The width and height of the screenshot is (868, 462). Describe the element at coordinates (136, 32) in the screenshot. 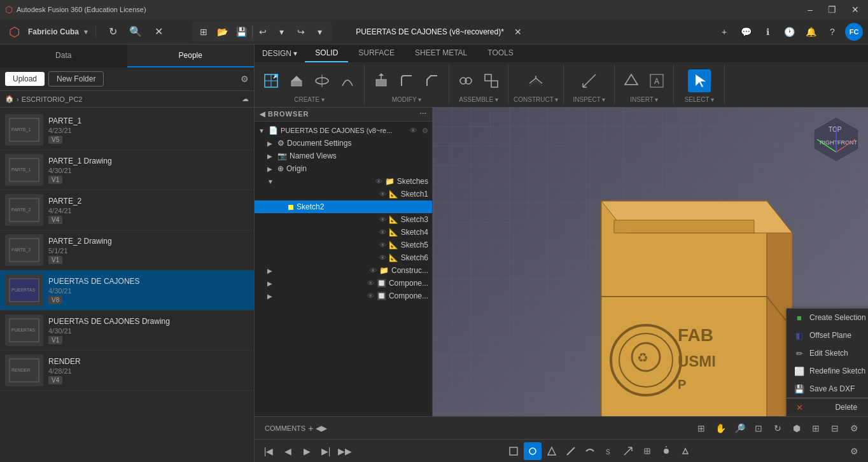

I see `search-icon: 🔍` at that location.